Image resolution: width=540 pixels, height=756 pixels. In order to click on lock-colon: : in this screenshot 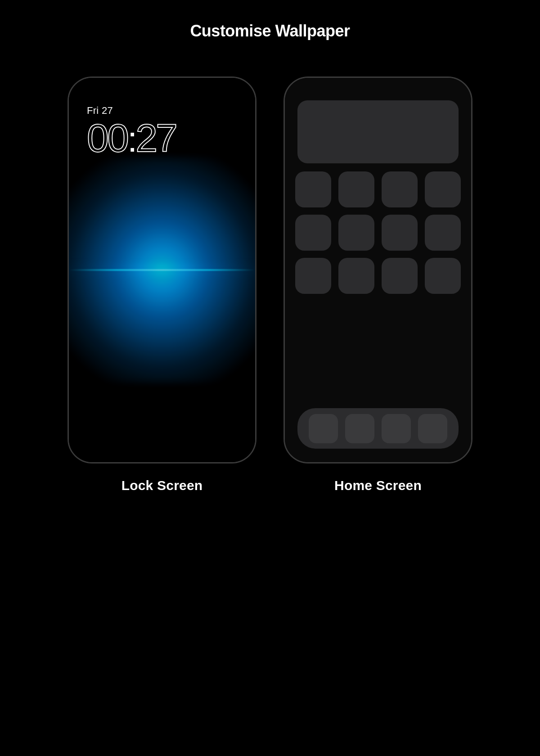, I will do `click(131, 140)`.